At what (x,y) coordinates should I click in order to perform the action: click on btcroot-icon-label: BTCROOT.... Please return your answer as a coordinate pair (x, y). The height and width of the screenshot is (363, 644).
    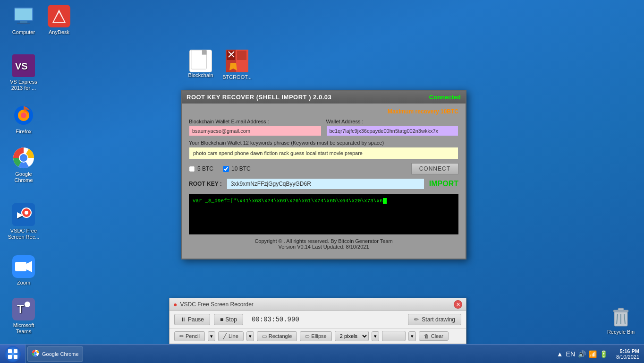
    Looking at the image, I should click on (237, 78).